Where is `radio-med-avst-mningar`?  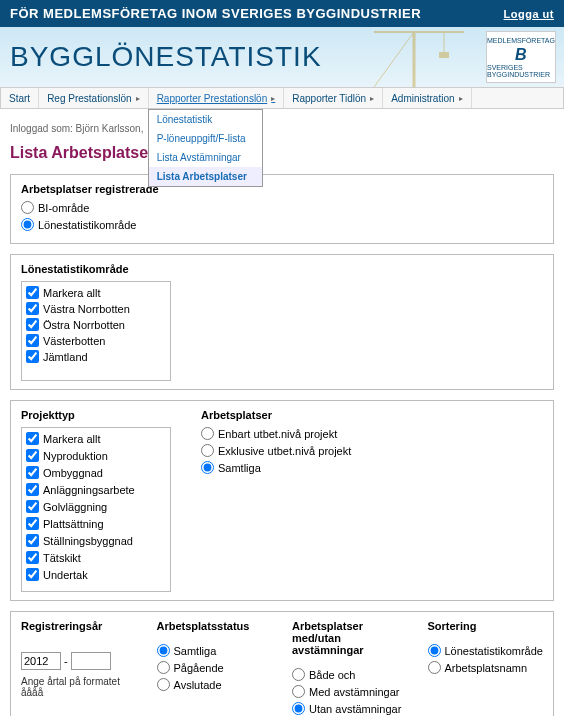
radio-med-avst-mningar is located at coordinates (298, 692).